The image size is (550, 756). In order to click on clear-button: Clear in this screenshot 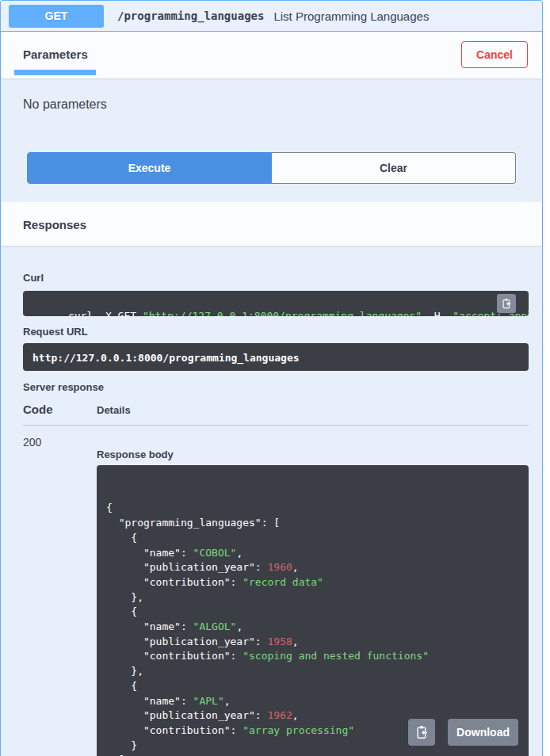, I will do `click(394, 168)`.